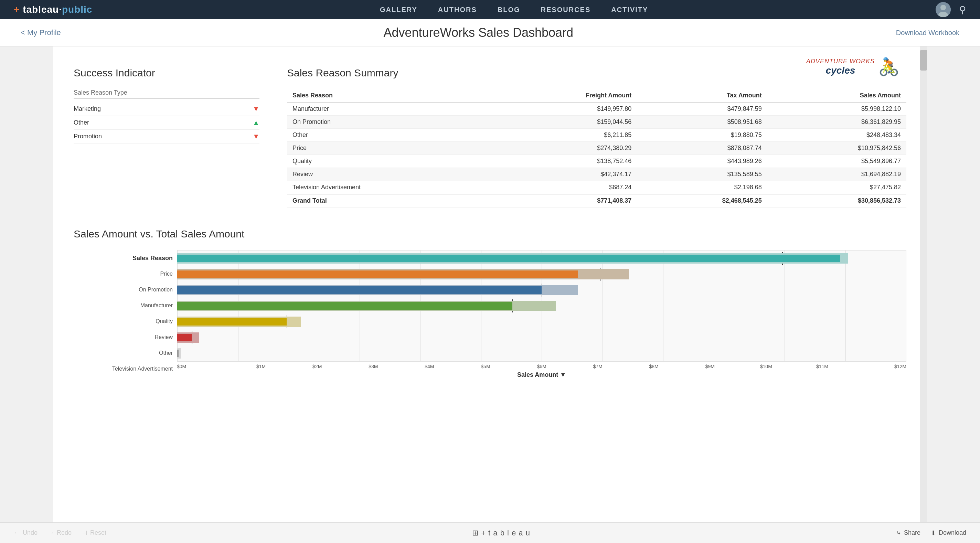 This screenshot has height=543, width=980. I want to click on col-header-tax: Tax Amount, so click(702, 96).